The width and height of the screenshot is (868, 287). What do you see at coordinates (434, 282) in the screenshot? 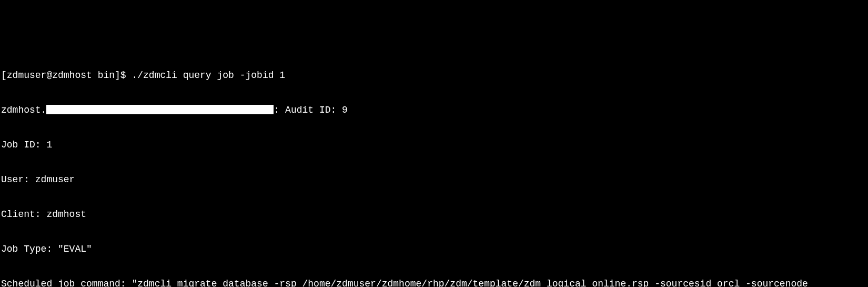
I see `scheduled-command-line: Scheduled job command: "zdmcli migrate d…` at bounding box center [434, 282].